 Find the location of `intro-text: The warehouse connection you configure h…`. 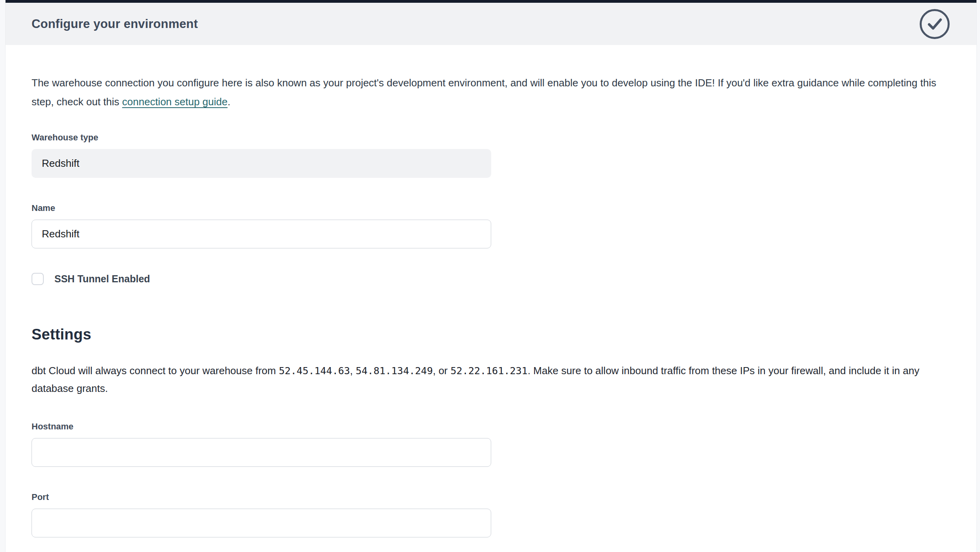

intro-text: The warehouse connection you configure h… is located at coordinates (486, 92).